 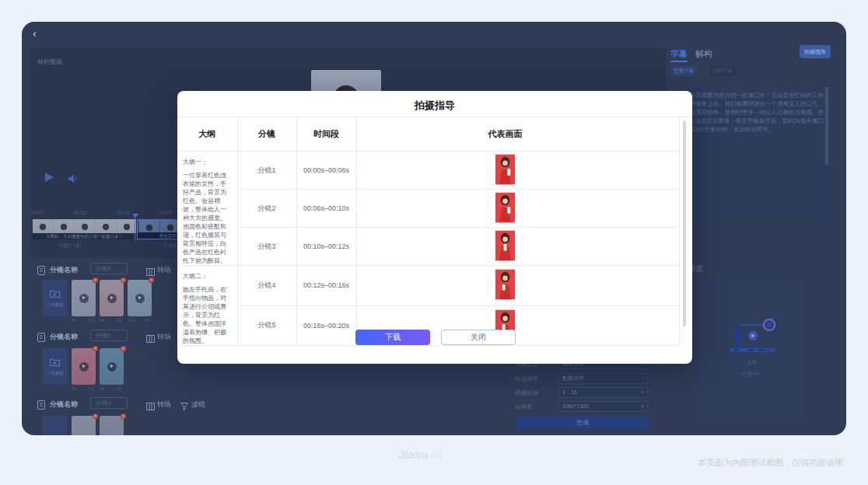 What do you see at coordinates (208, 277) in the screenshot?
I see `outline-title: 大纲二：` at bounding box center [208, 277].